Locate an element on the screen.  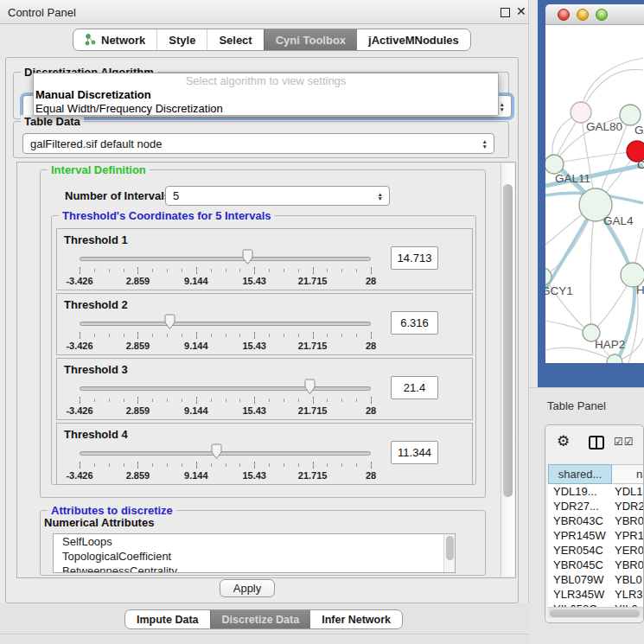
threshold-label: Threshold 3 is located at coordinates (96, 370).